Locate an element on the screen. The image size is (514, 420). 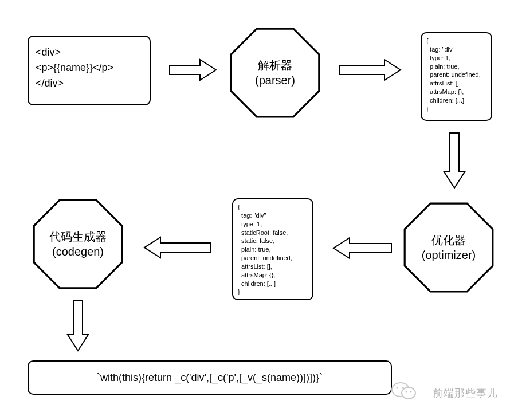
parser-subtitle: (parser) is located at coordinates (275, 80).